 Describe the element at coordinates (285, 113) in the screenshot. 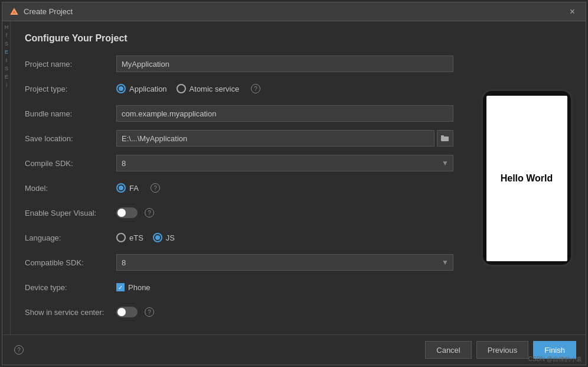

I see `bundle-name-control` at that location.